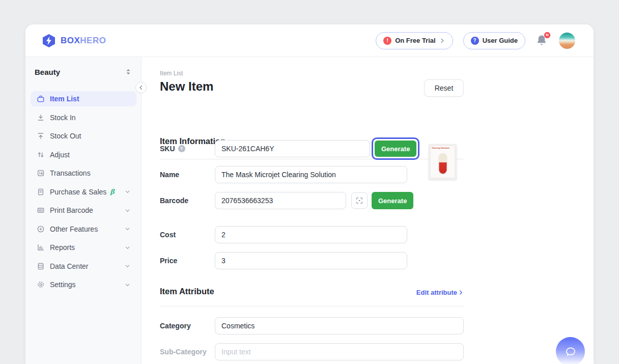 The image size is (619, 364). Describe the element at coordinates (41, 136) in the screenshot. I see `arrow-up-to-line-icon` at that location.